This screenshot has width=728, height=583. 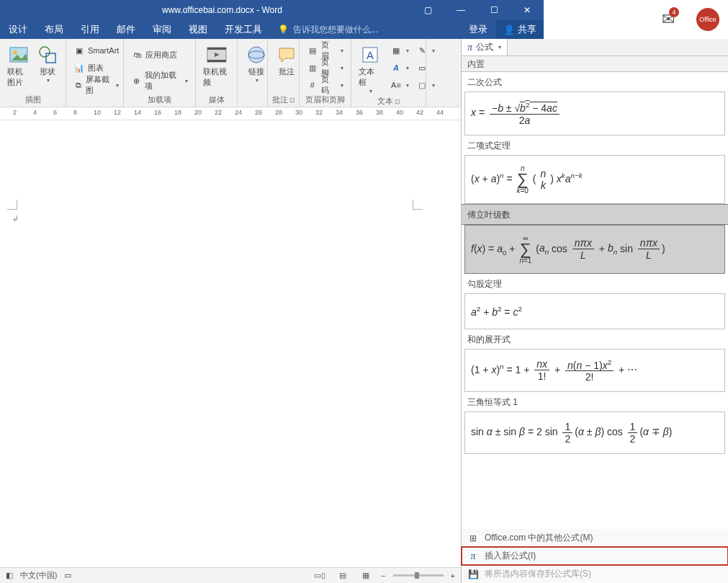 I want to click on window-title: www.officebai.com.docx - Word, so click(x=222, y=10).